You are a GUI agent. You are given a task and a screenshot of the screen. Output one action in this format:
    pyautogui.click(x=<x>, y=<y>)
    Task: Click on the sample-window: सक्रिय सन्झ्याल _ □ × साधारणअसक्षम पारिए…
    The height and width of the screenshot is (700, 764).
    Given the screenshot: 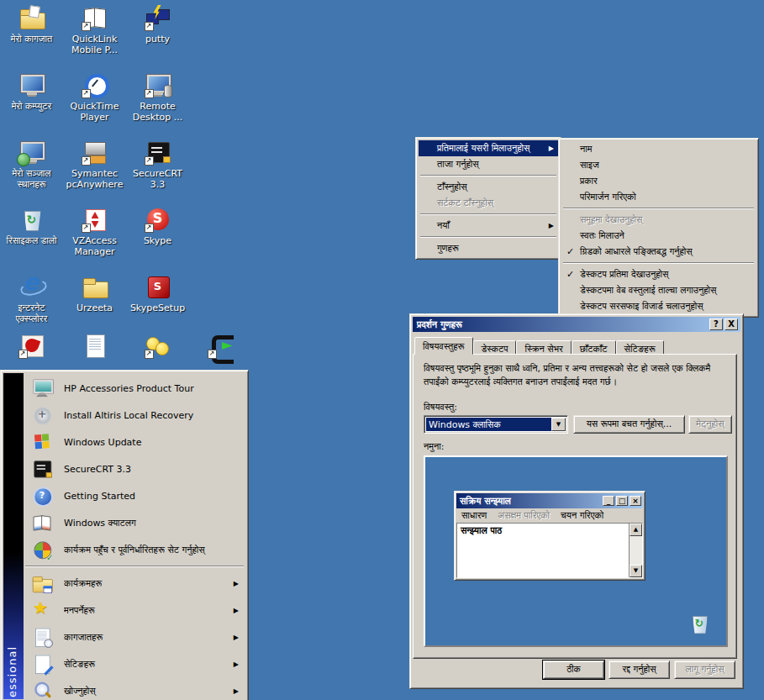 What is the action you would take?
    pyautogui.click(x=550, y=536)
    